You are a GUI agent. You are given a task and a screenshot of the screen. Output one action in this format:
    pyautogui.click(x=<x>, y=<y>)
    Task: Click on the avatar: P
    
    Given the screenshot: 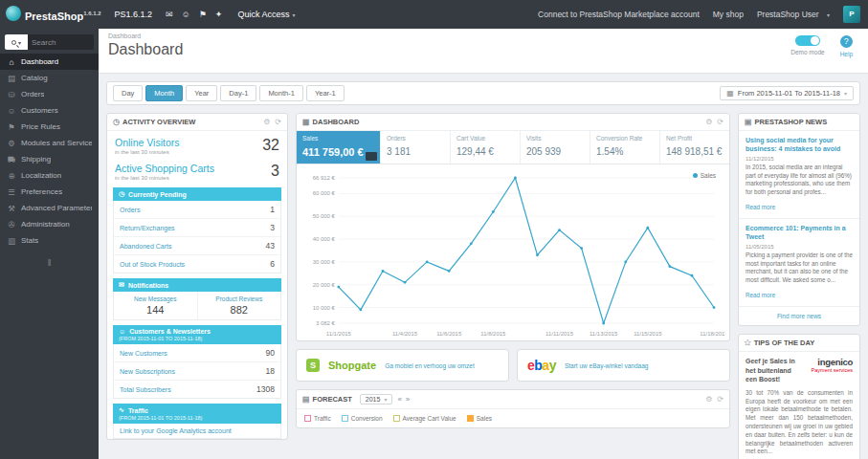 What is the action you would take?
    pyautogui.click(x=852, y=14)
    